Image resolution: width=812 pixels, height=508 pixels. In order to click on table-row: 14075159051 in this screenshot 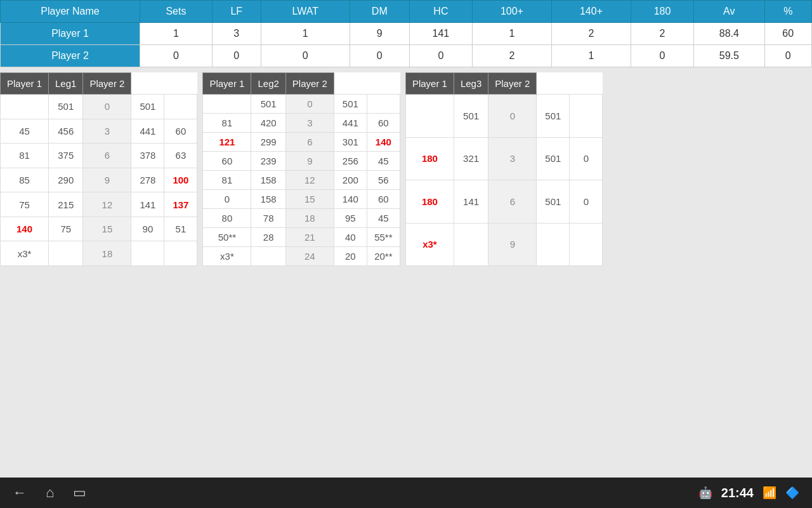, I will do `click(99, 229)`.